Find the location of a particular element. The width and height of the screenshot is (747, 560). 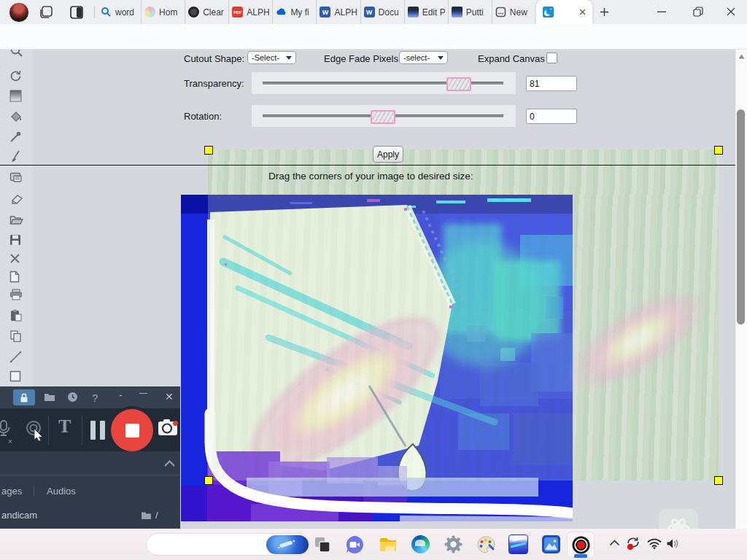

colorful-home-icon is located at coordinates (150, 12).